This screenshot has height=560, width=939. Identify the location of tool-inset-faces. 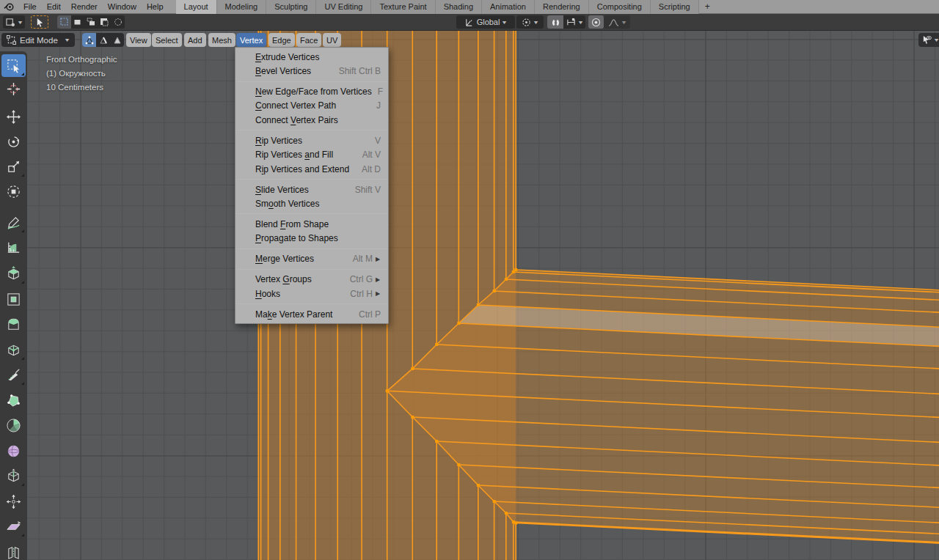
(13, 299).